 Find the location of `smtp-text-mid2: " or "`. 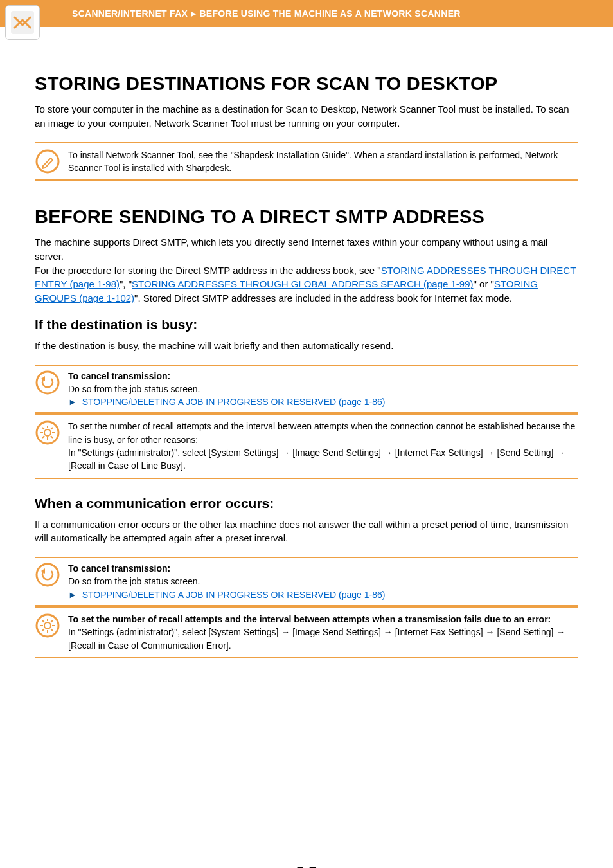

smtp-text-mid2: " or " is located at coordinates (484, 284).